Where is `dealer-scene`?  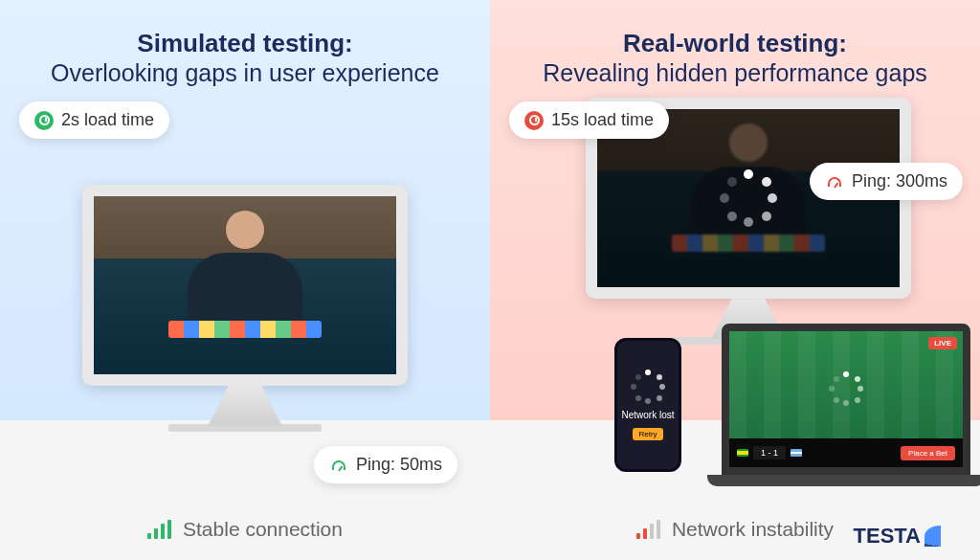
dealer-scene is located at coordinates (245, 285).